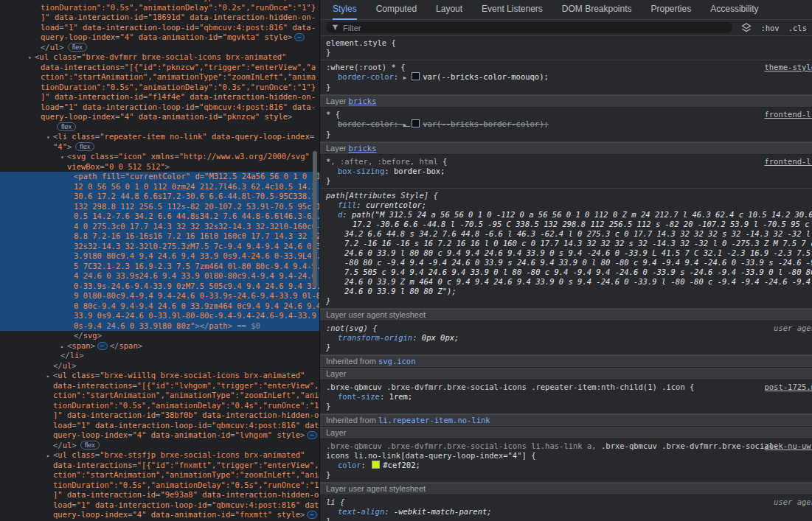 The width and height of the screenshot is (812, 521). Describe the element at coordinates (566, 196) in the screenshot. I see `rule-selector: path[Attributes Style] {` at that location.